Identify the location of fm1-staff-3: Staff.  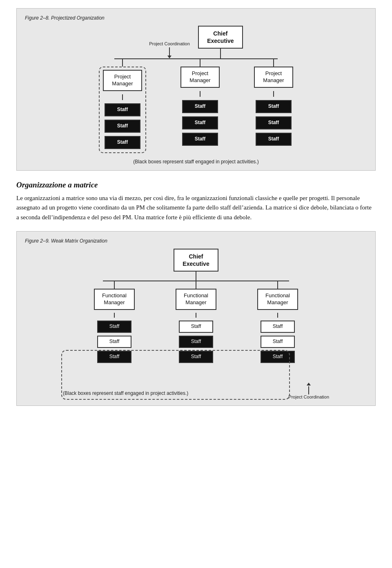
(114, 357).